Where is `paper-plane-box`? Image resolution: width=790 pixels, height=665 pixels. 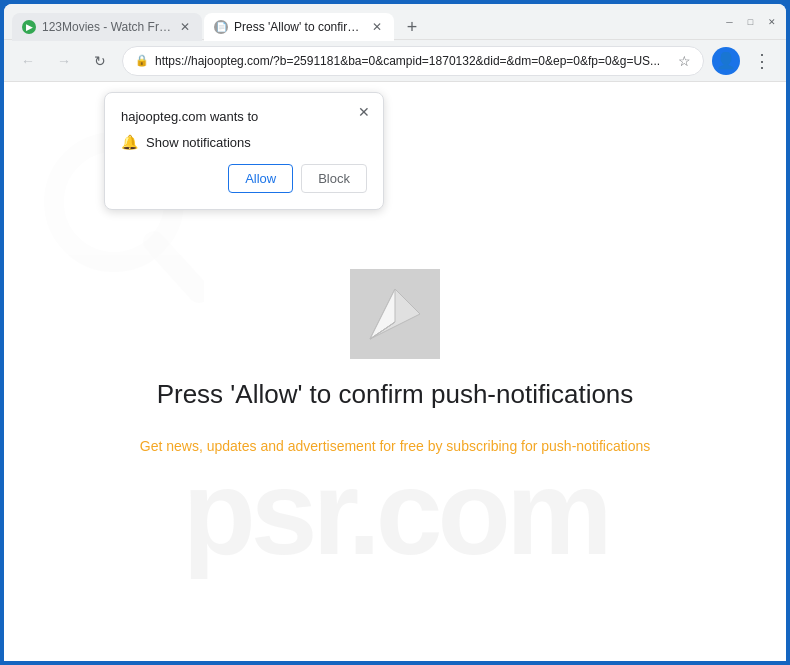
paper-plane-box is located at coordinates (395, 314).